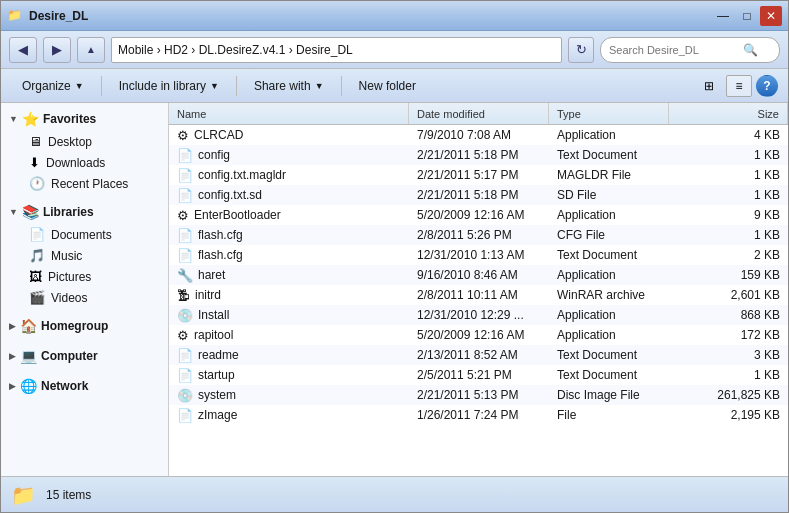 The image size is (789, 513). I want to click on table-row: 🔧 haret 9/16/2010 8:46 AM Application 15…, so click(478, 275).